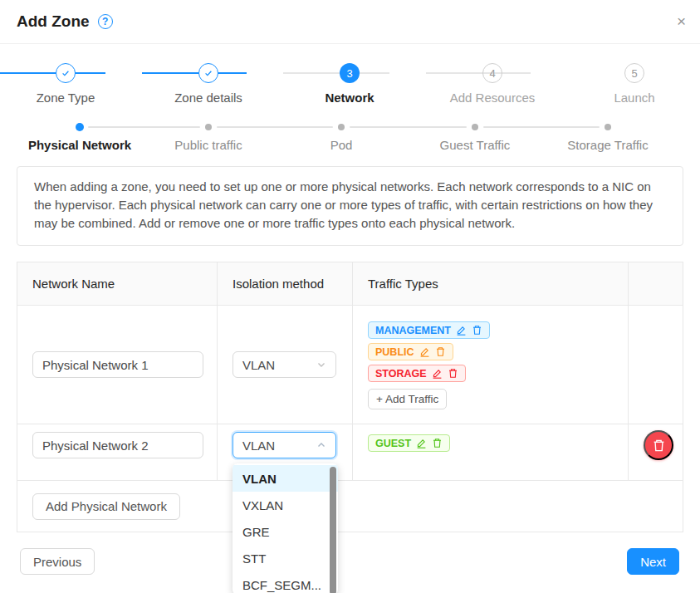 This screenshot has width=700, height=593. What do you see at coordinates (105, 22) in the screenshot?
I see `help-icon: ?` at bounding box center [105, 22].